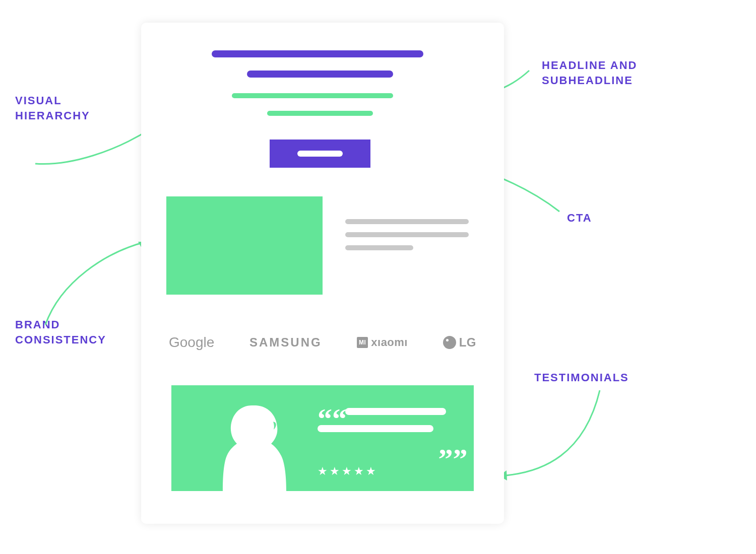 The image size is (756, 554). I want to click on xiaomi-text: xıaomı, so click(389, 342).